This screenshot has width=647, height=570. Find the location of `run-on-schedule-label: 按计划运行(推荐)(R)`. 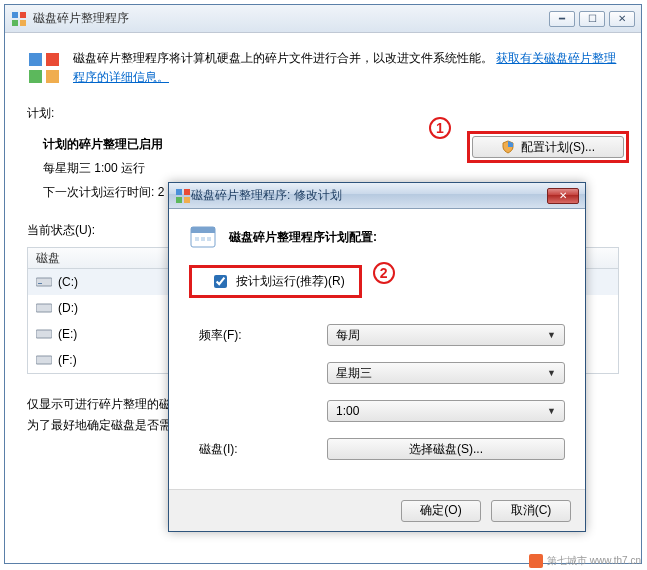

run-on-schedule-label: 按计划运行(推荐)(R) is located at coordinates (290, 282).